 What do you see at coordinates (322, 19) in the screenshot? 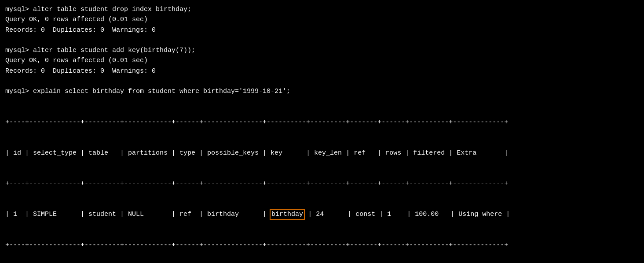
I see `ok-line-1: Query OK, 0 rows affected (0.01 sec)` at bounding box center [322, 19].